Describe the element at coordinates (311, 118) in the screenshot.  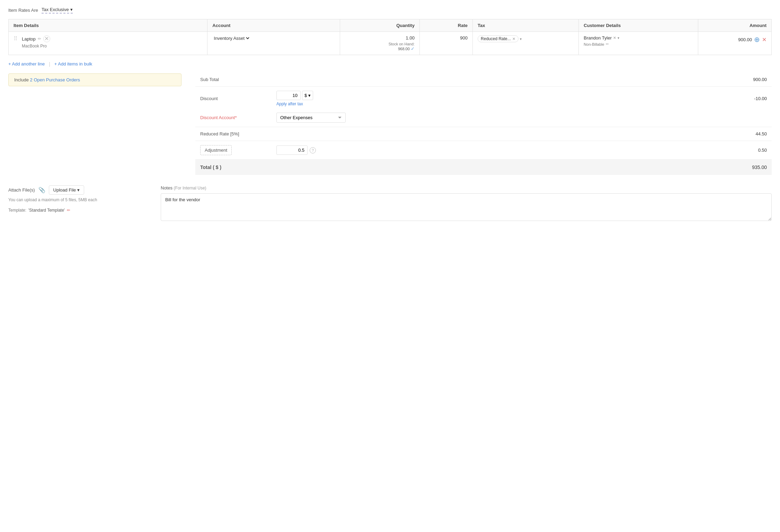
I see `discount-account-select: Other Expenses` at that location.